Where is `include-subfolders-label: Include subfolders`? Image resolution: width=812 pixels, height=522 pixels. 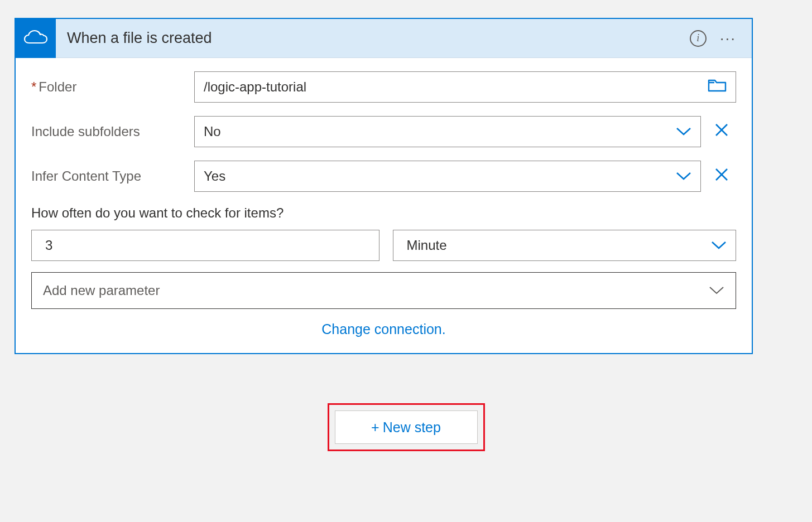 include-subfolders-label: Include subfolders is located at coordinates (113, 132).